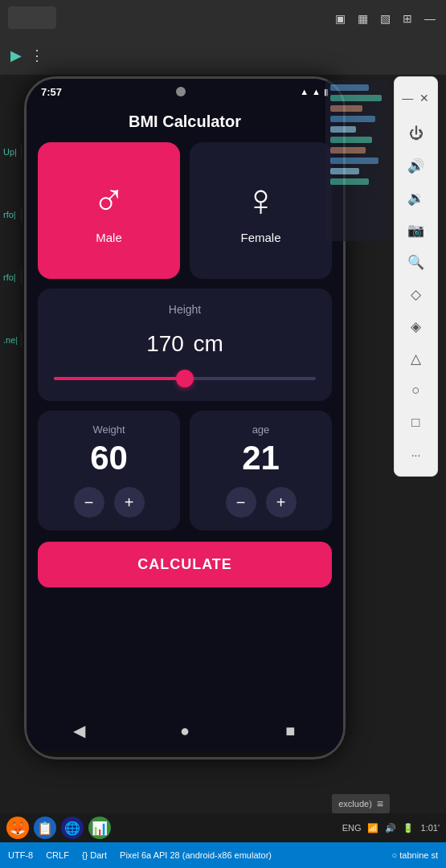 The image size is (446, 868). Describe the element at coordinates (89, 502) in the screenshot. I see `weight-decrease-button: −` at that location.